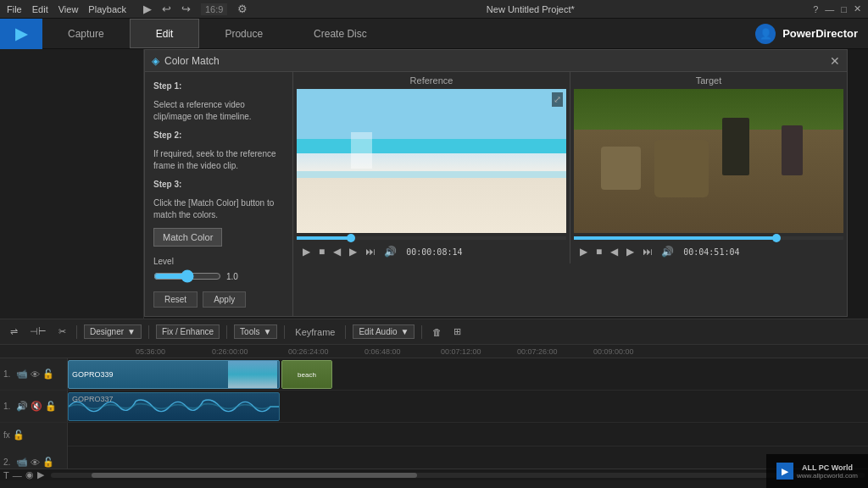 The height and width of the screenshot is (488, 868). I want to click on step3-heading: Step 3:, so click(219, 185).